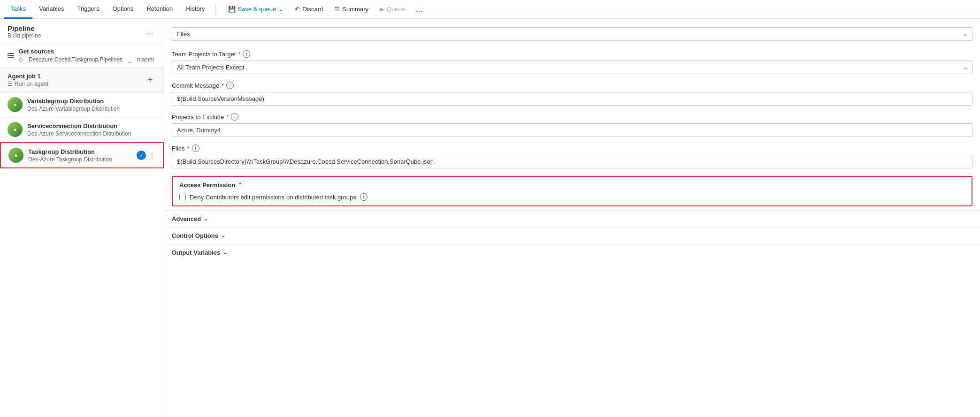 This screenshot has height=417, width=980. I want to click on output-variables-chevron-icon: ⌄, so click(225, 252).